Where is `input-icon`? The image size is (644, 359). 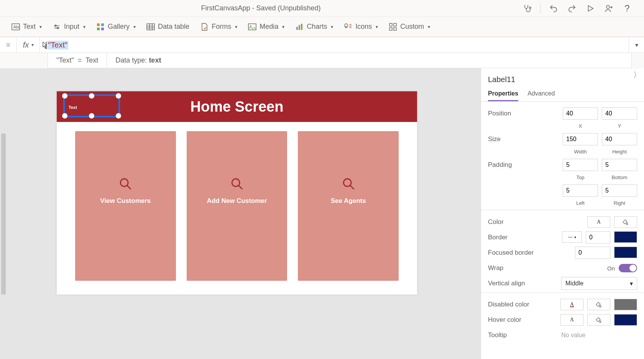 input-icon is located at coordinates (57, 27).